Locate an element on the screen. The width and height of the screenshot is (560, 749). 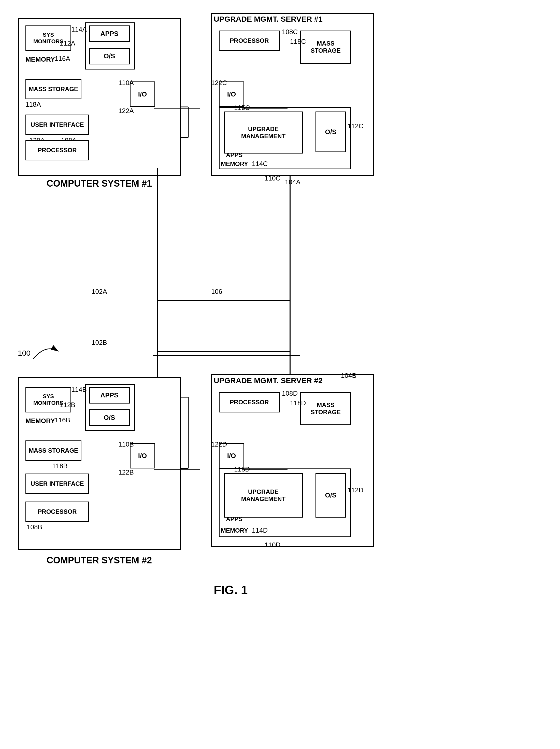
ums2-mass-storage: MASS STORAGE is located at coordinates (326, 409).